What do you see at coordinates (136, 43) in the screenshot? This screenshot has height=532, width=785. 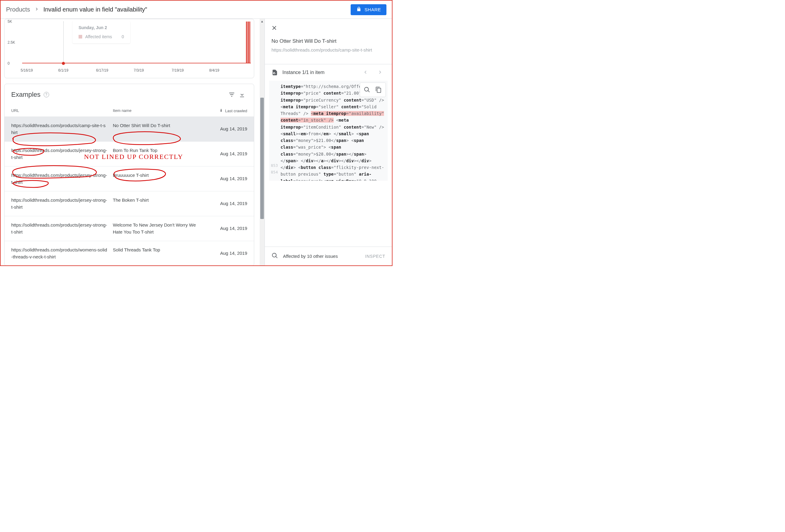 I see `chart-area: 5K 2.5K 0 5/16/19 6/1/19 6/17/19 7/3/19 …` at bounding box center [136, 43].